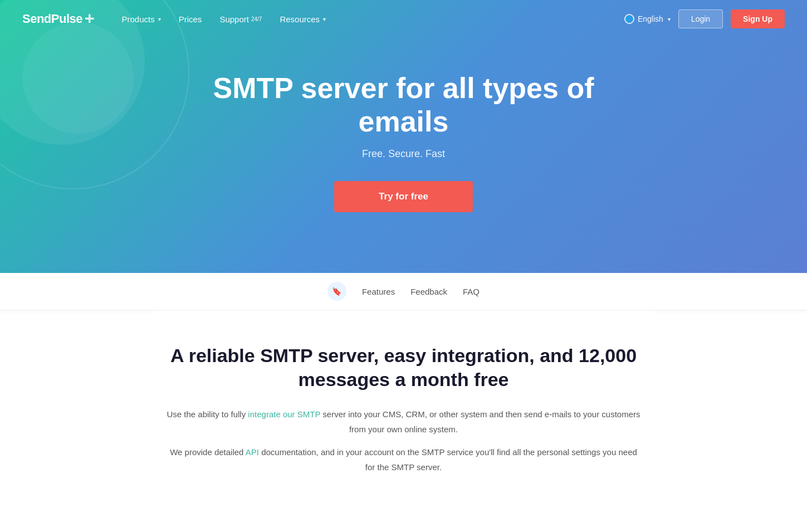 The width and height of the screenshot is (807, 532). What do you see at coordinates (141, 19) in the screenshot?
I see `nav-products: Products ▾` at bounding box center [141, 19].